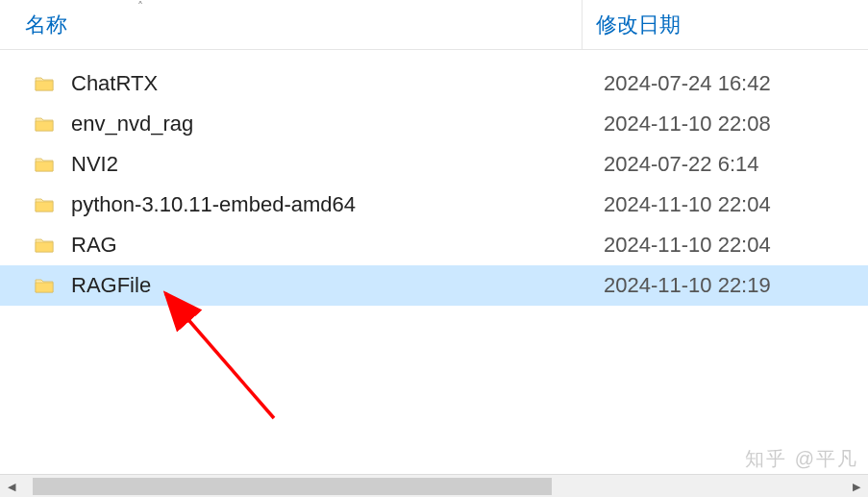 The width and height of the screenshot is (868, 497). Describe the element at coordinates (112, 286) in the screenshot. I see `file-name-label: RAGFile` at that location.